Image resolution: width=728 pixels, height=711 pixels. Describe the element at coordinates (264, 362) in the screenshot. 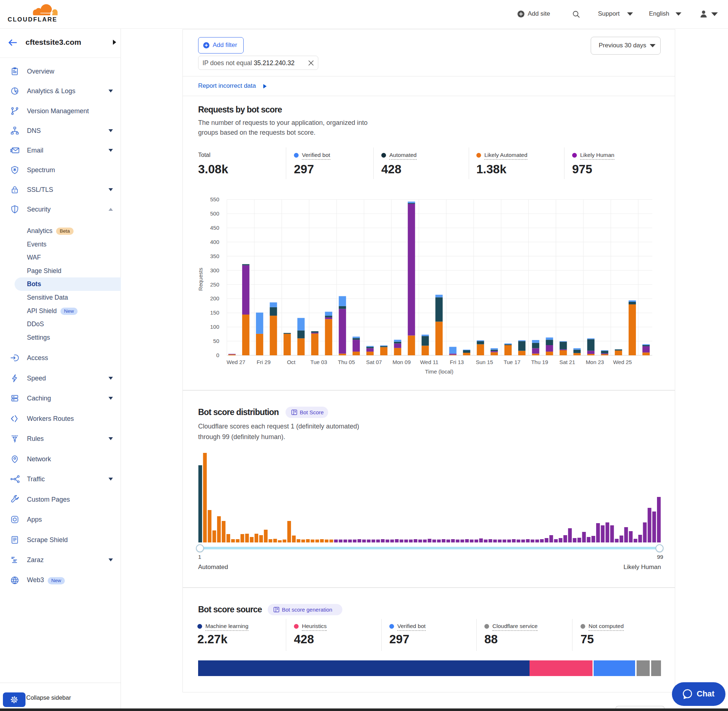

I see `svg-text: Fri 29` at that location.